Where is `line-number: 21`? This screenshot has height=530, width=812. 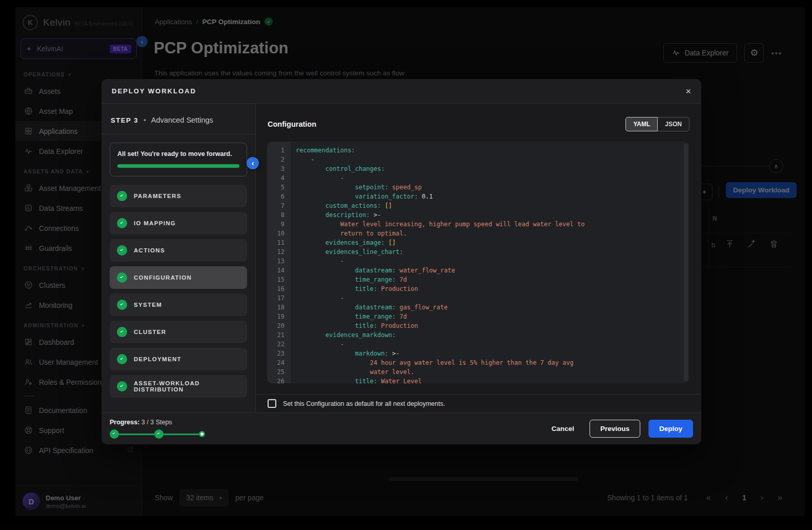
line-number: 21 is located at coordinates (279, 335).